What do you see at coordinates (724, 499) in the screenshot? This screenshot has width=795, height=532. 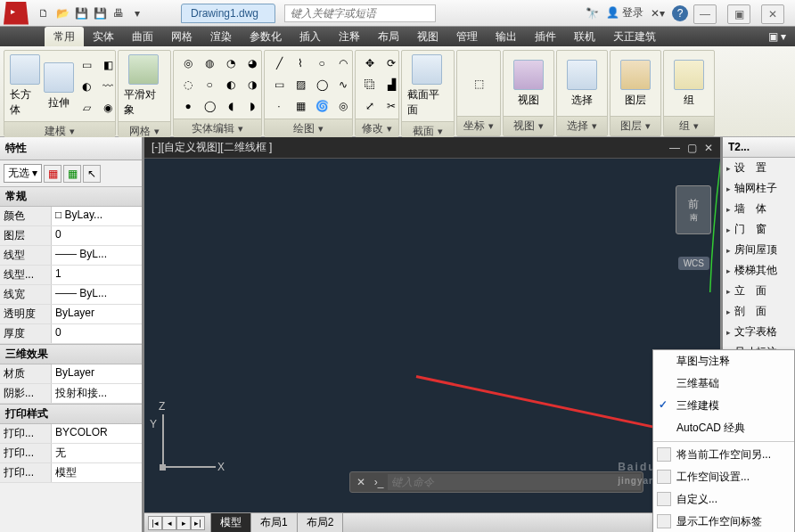 I see `menu-item: 自定义...` at bounding box center [724, 499].